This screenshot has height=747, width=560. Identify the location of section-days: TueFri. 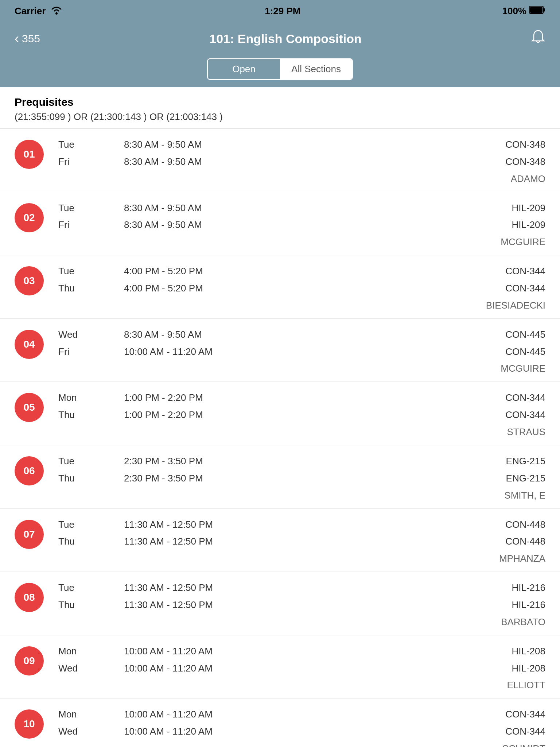
(84, 153).